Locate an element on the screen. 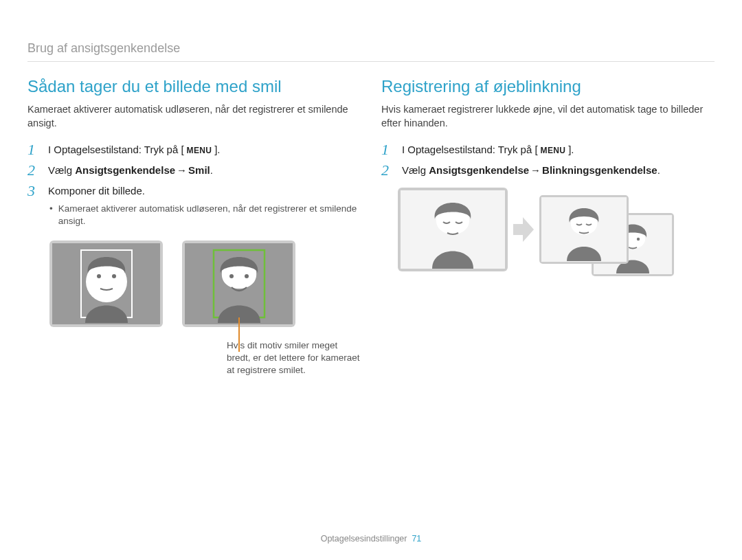 This screenshot has height=560, width=742. arrow-right-icon is located at coordinates (524, 231).